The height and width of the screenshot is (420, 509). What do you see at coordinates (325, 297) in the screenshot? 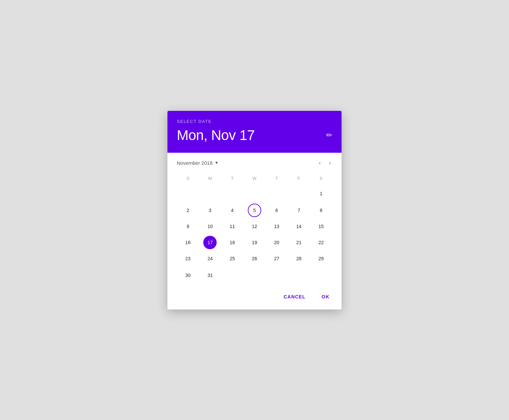
I see `ok-button: OK` at bounding box center [325, 297].